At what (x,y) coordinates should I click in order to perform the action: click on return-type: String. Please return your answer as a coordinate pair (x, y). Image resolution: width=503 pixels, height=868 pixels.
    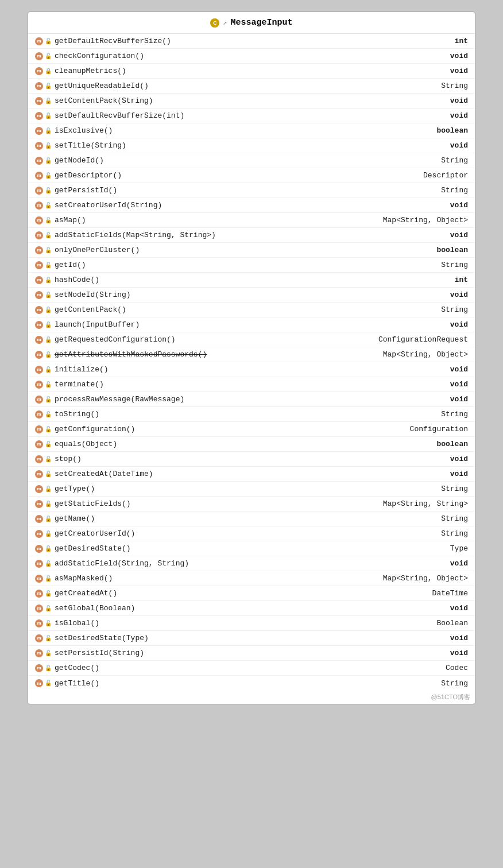
    Looking at the image, I should click on (455, 489).